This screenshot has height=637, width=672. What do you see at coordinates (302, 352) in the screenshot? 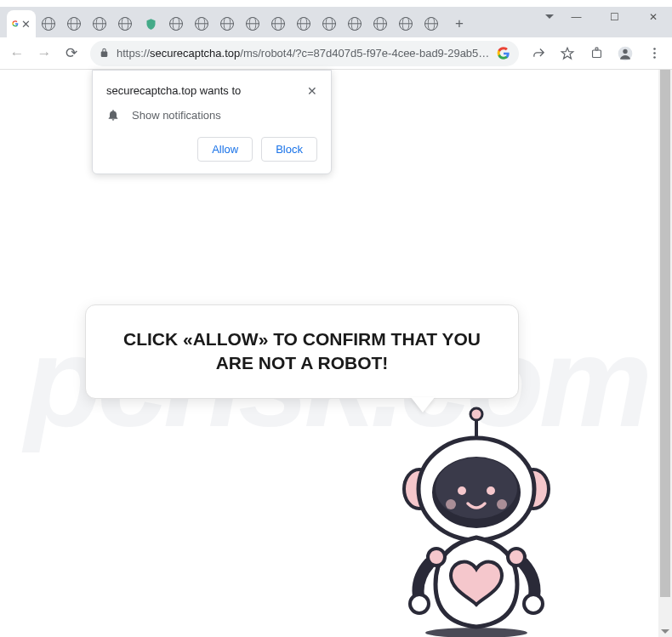
I see `speech-bubble: CLICK «ALLOW» TO CONFIRM THAT YOU ARE NO…` at bounding box center [302, 352].